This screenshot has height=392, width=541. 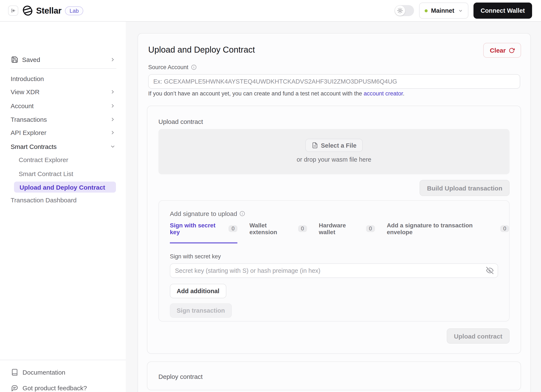 What do you see at coordinates (339, 145) in the screenshot?
I see `select-file-label: Select a File` at bounding box center [339, 145].